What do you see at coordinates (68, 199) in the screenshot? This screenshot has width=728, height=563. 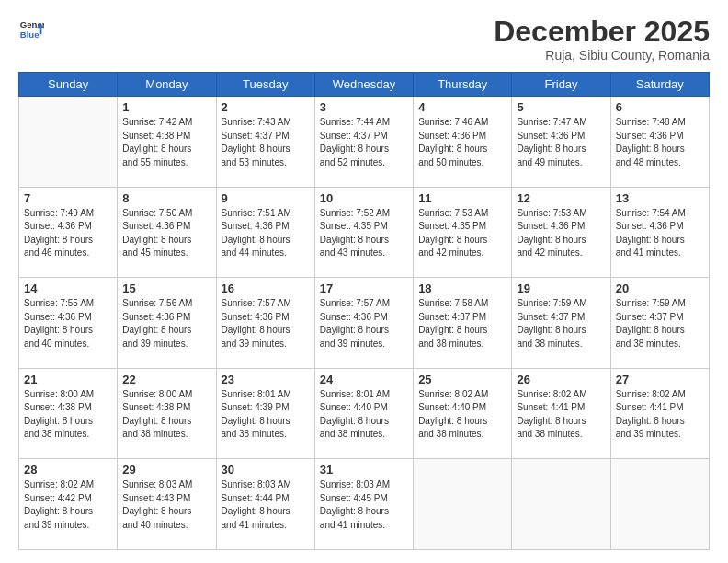 I see `day-number: 7` at bounding box center [68, 199].